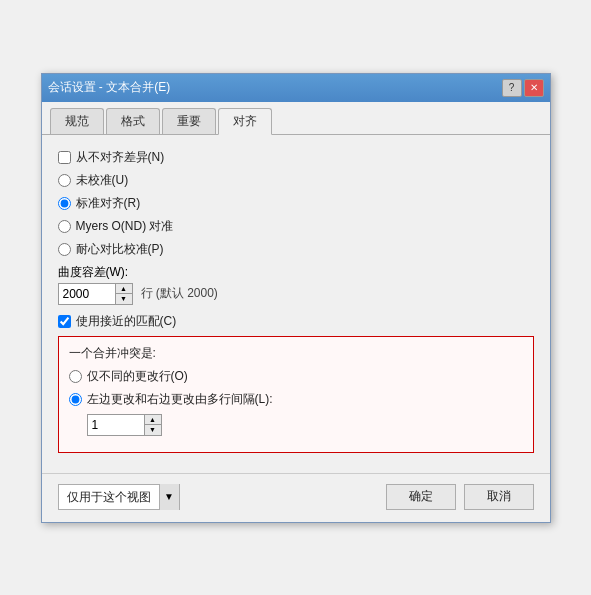 The width and height of the screenshot is (591, 595). What do you see at coordinates (296, 294) in the screenshot?
I see `curve-spinner-container: ▲ ▼ 行 (默认 2000)` at bounding box center [296, 294].